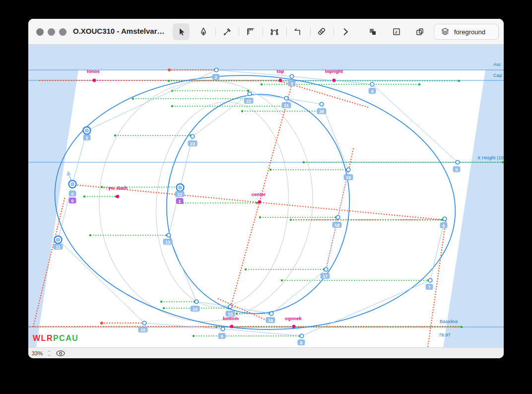 This screenshot has width=532, height=394. What do you see at coordinates (63, 32) in the screenshot?
I see `zoom-window-button` at bounding box center [63, 32].